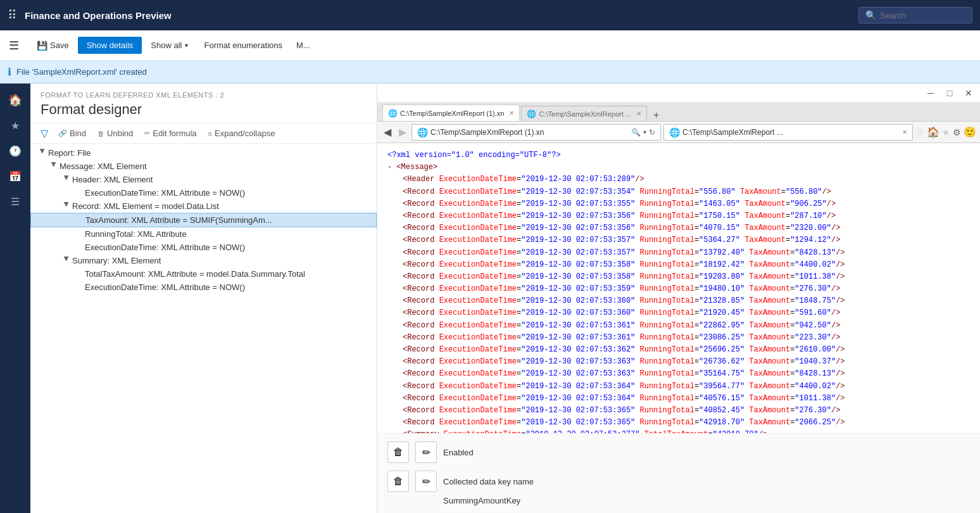 This screenshot has height=513, width=980. I want to click on format-title: Format designer, so click(204, 110).